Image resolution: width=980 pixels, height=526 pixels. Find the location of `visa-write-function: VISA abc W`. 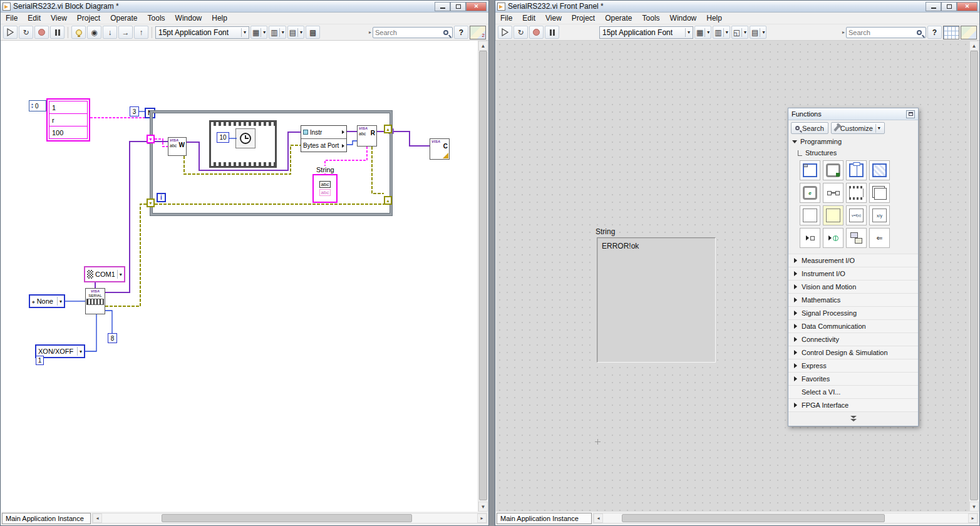

visa-write-function: VISA abc W is located at coordinates (177, 147).